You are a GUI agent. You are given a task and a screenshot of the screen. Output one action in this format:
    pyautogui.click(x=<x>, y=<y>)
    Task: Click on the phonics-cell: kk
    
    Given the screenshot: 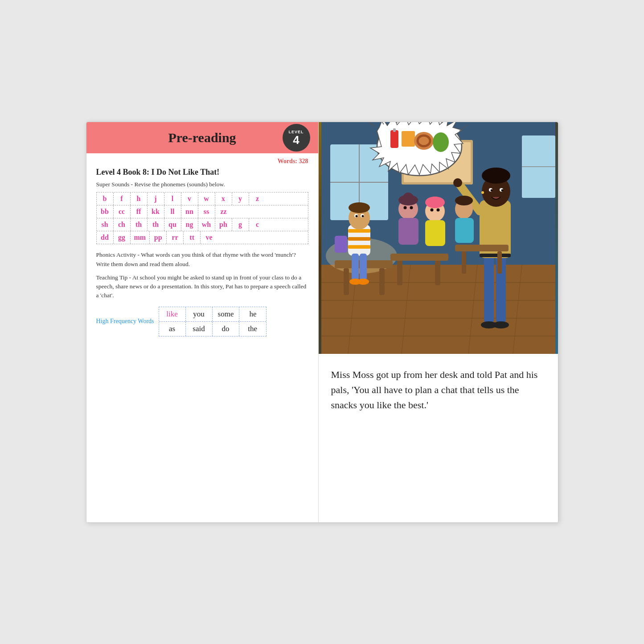 What is the action you would take?
    pyautogui.click(x=156, y=212)
    